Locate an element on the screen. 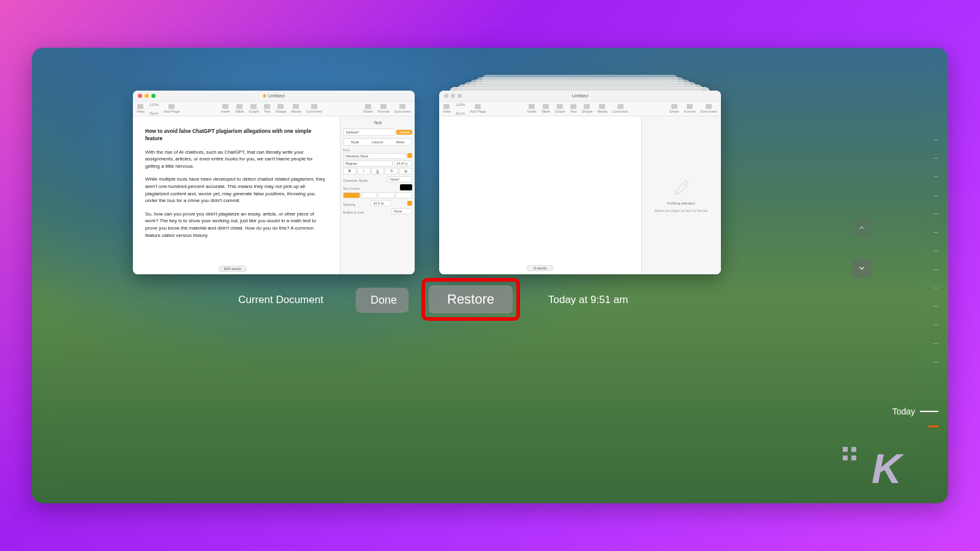  char-style-select: None* is located at coordinates (400, 179).